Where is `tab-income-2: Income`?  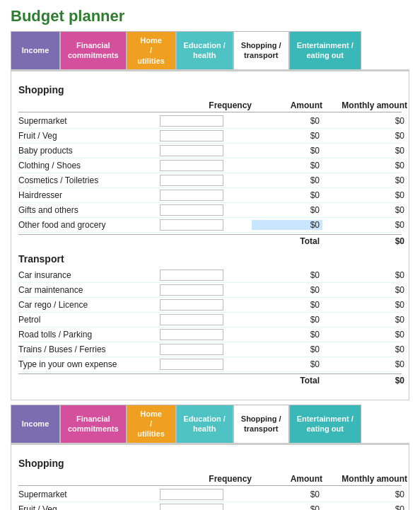
tab-income-2: Income is located at coordinates (35, 424).